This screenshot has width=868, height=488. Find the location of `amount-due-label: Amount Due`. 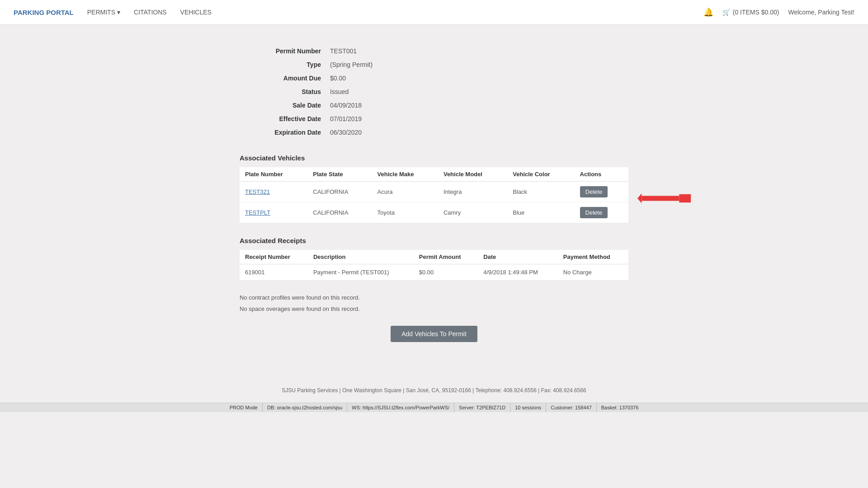

amount-due-label: Amount Due is located at coordinates (285, 78).